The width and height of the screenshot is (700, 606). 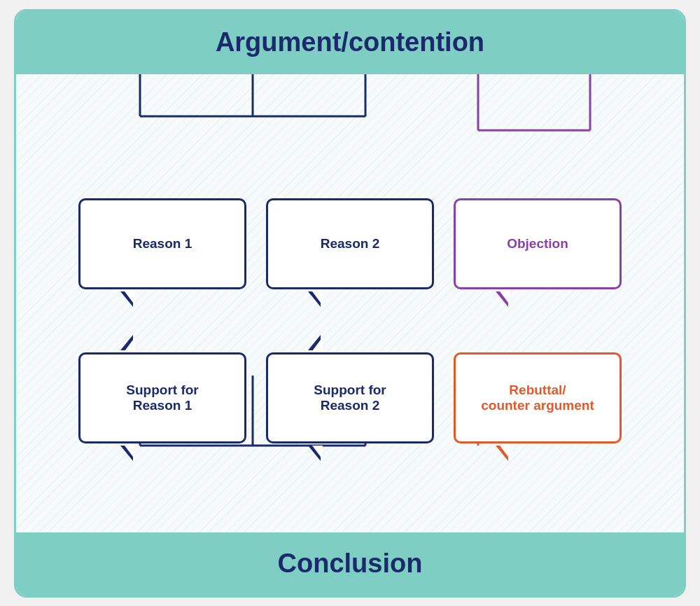 What do you see at coordinates (350, 563) in the screenshot?
I see `footer-title: Conclusion` at bounding box center [350, 563].